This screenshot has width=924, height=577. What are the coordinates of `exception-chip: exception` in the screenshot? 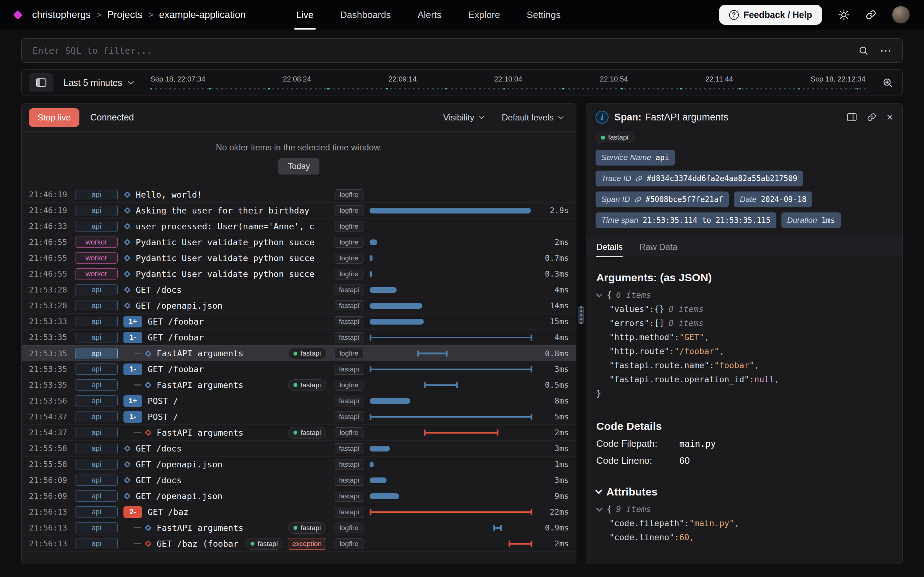 It's located at (307, 544).